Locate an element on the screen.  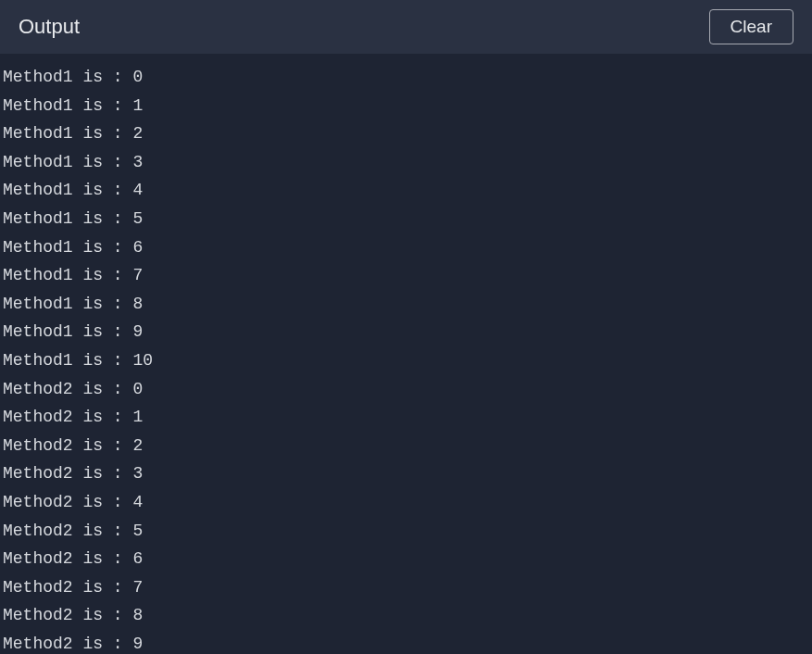
output-line: Method1 is : 2 is located at coordinates (407, 133).